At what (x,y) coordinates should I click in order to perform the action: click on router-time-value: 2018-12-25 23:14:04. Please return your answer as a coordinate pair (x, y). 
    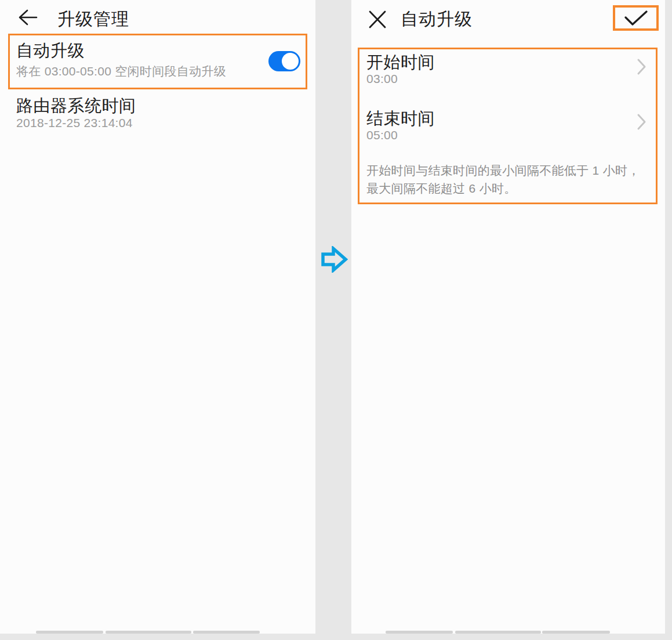
    Looking at the image, I should click on (74, 123).